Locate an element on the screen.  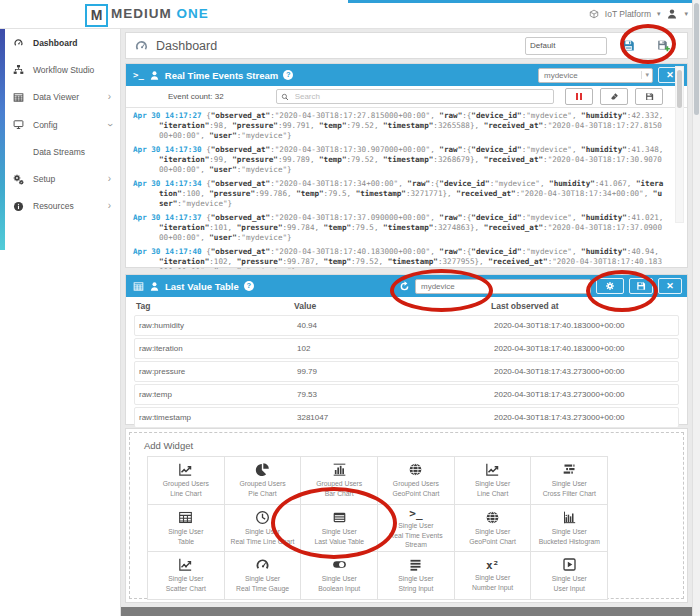
pause-stream-button is located at coordinates (579, 96).